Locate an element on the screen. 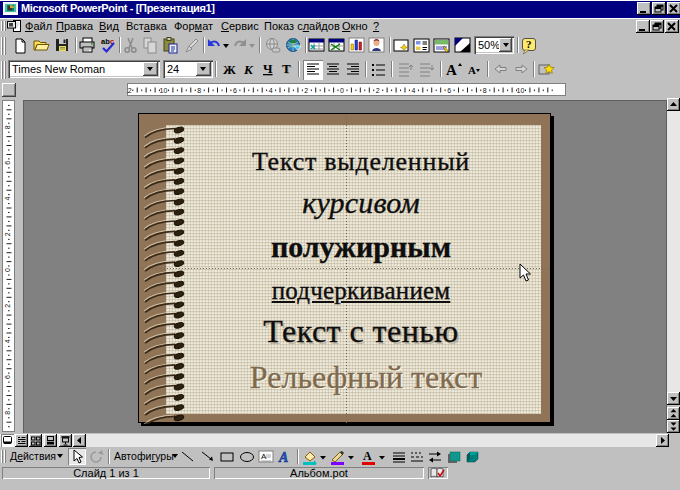 The width and height of the screenshot is (680, 490). svg-text: К is located at coordinates (248, 70).